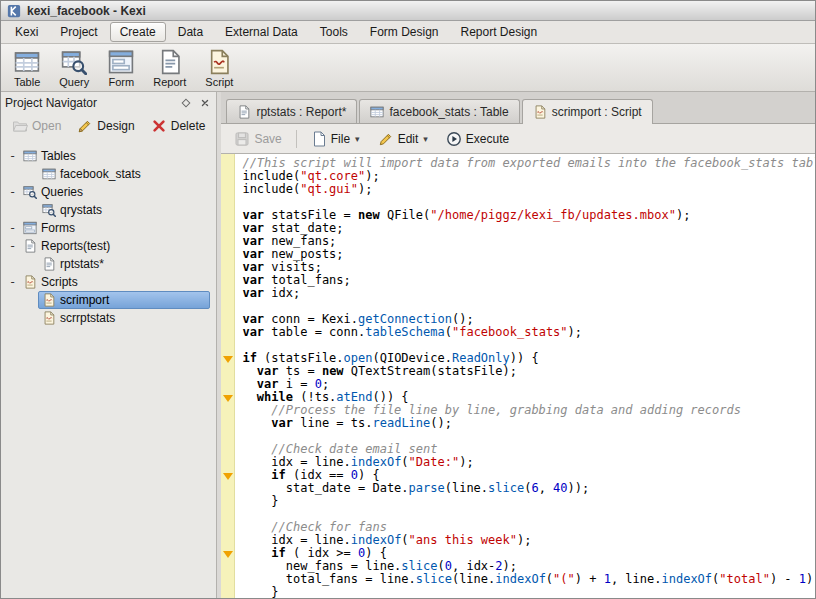 This screenshot has height=599, width=816. Describe the element at coordinates (27, 68) in the screenshot. I see `create-table-button: Table` at that location.